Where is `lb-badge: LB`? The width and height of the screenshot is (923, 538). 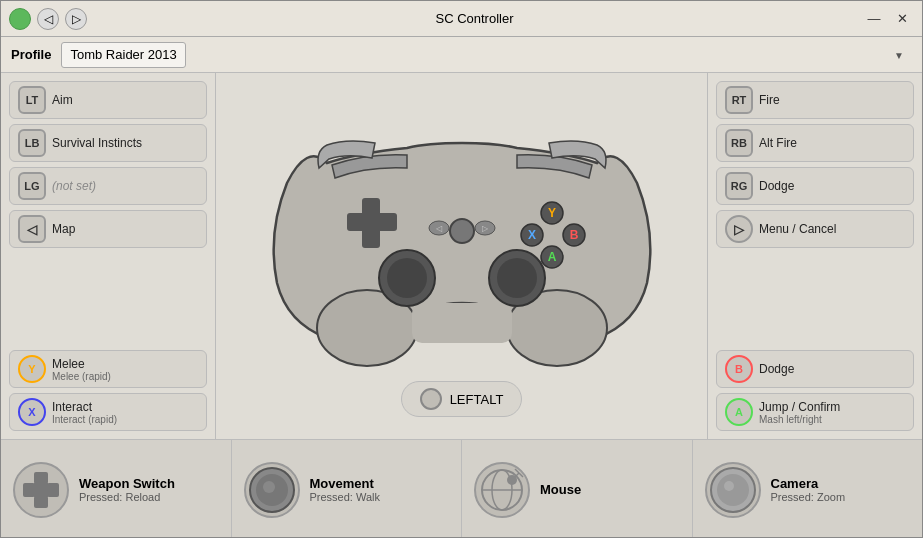 lb-badge: LB is located at coordinates (32, 143).